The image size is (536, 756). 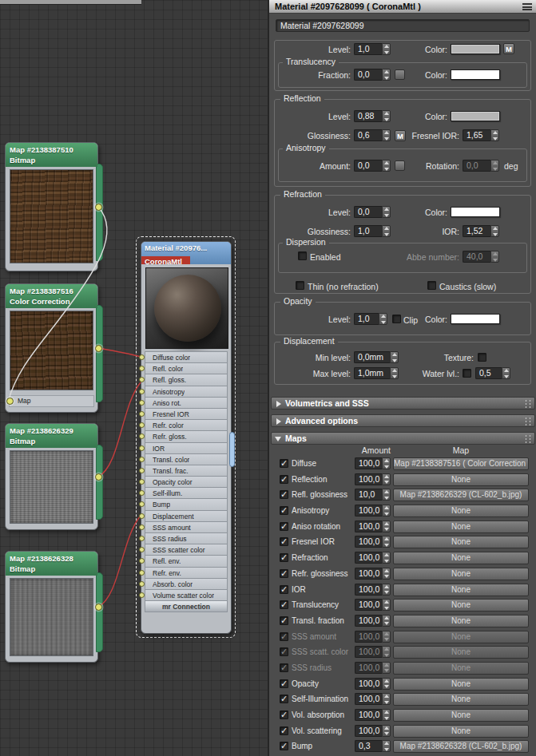 I want to click on refr-color-swatch, so click(x=475, y=212).